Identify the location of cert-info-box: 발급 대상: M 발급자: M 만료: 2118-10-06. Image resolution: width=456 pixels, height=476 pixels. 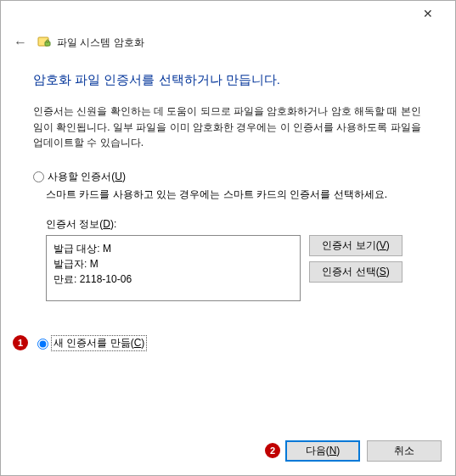
(173, 268).